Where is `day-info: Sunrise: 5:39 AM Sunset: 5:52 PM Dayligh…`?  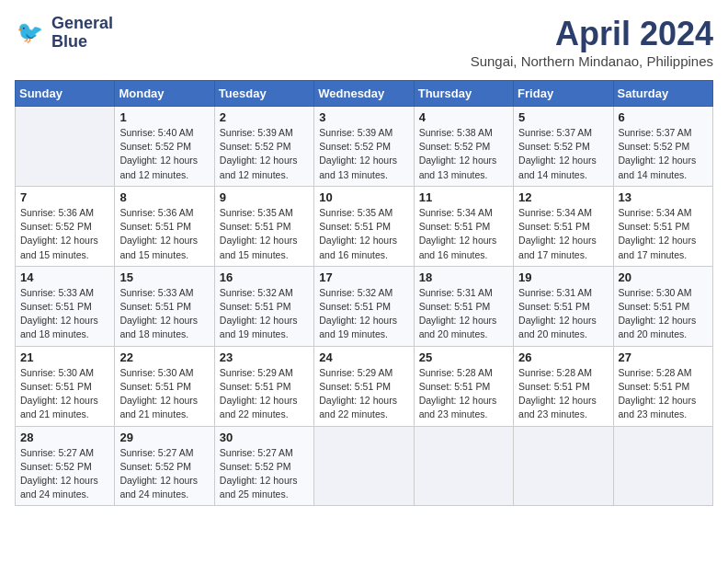 day-info: Sunrise: 5:39 AM Sunset: 5:52 PM Dayligh… is located at coordinates (364, 155).